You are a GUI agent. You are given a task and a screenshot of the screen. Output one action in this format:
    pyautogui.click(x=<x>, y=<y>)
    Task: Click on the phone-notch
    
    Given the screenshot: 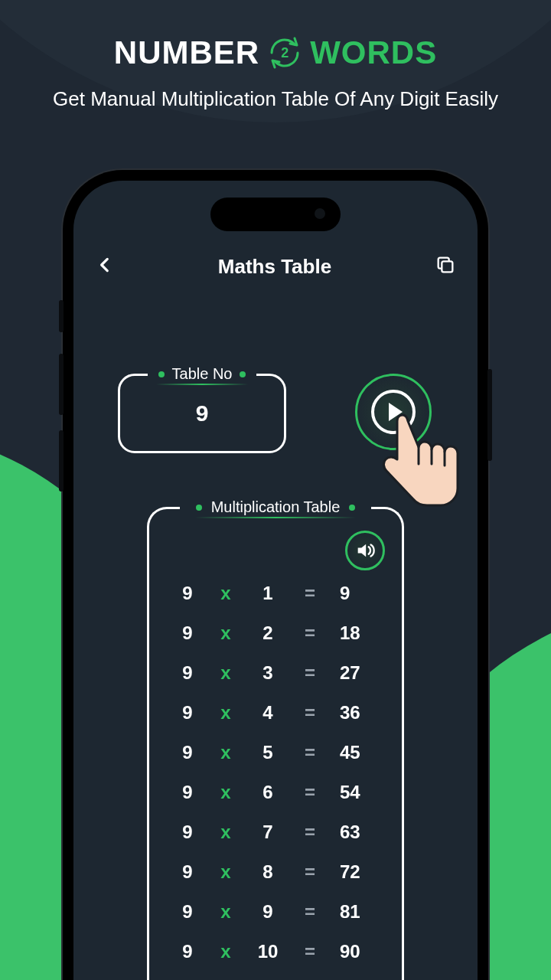 What is the action you would take?
    pyautogui.click(x=276, y=214)
    